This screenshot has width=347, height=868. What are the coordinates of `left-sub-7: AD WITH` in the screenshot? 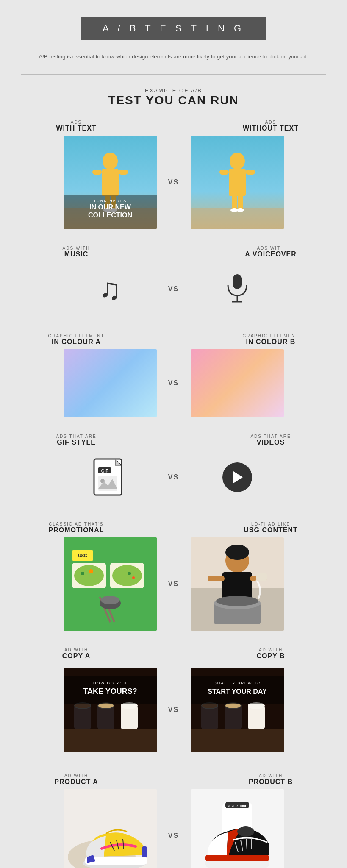 It's located at (76, 776).